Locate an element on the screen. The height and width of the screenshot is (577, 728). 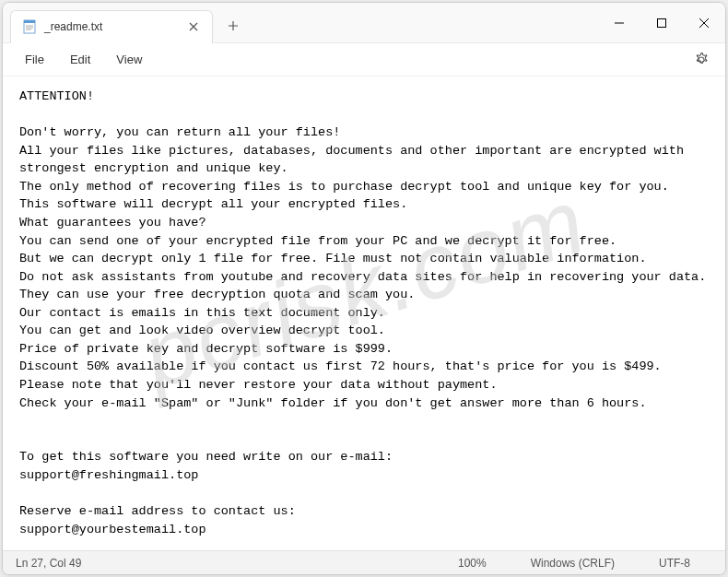
settings-button is located at coordinates (701, 60).